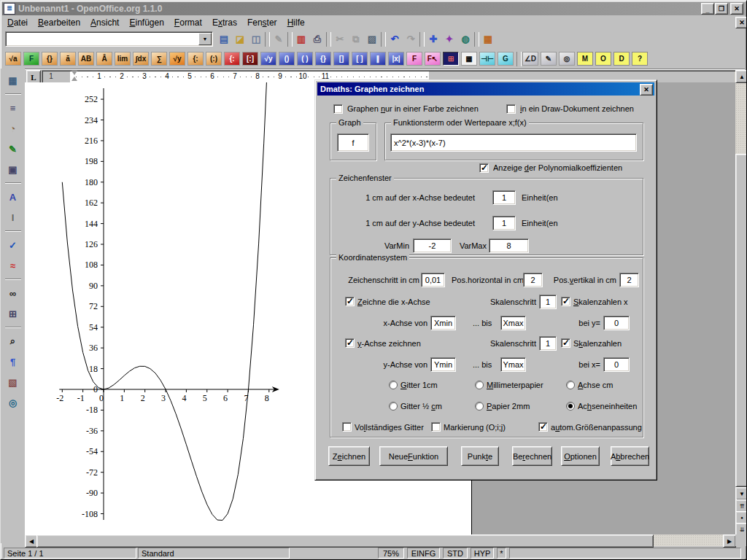 The height and width of the screenshot is (560, 747). Describe the element at coordinates (360, 58) in the screenshot. I see `dmaths-bracket-big-icon: [ ]` at that location.